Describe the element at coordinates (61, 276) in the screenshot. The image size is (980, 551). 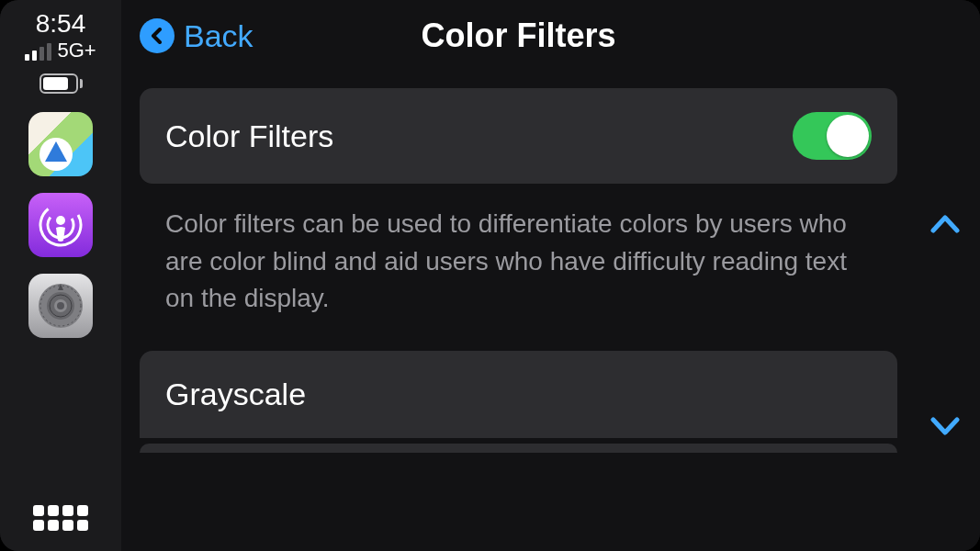
I see `sidebar: 8:54 5G+` at that location.